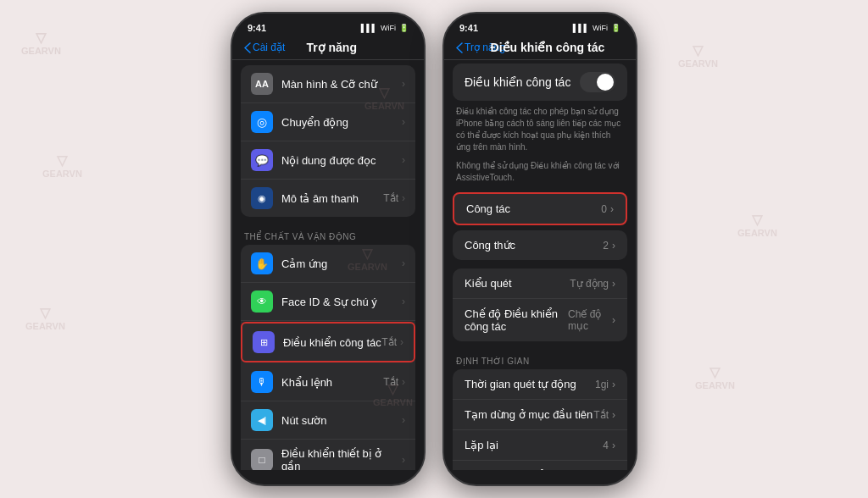 This screenshot has width=868, height=498. I want to click on kieuscan-value: Tự động, so click(589, 284).